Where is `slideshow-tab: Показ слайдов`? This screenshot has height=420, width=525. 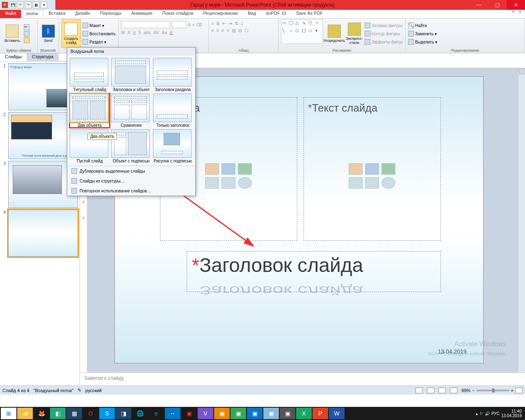 slideshow-tab: Показ слайдов is located at coordinates (178, 14).